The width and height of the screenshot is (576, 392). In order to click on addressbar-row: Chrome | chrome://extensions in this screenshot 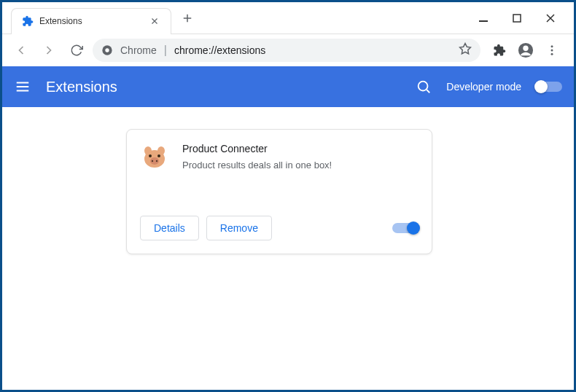, I will do `click(288, 50)`.